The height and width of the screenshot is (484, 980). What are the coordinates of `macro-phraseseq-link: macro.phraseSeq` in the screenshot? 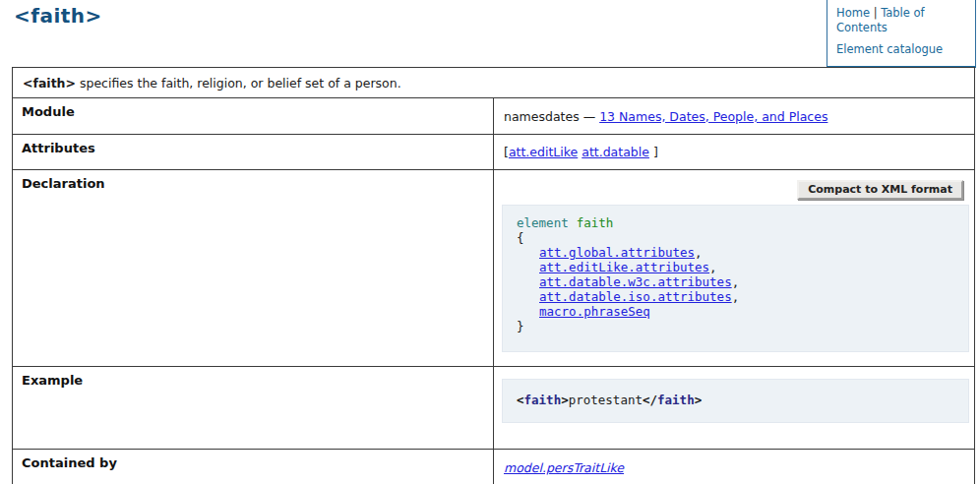 It's located at (594, 311).